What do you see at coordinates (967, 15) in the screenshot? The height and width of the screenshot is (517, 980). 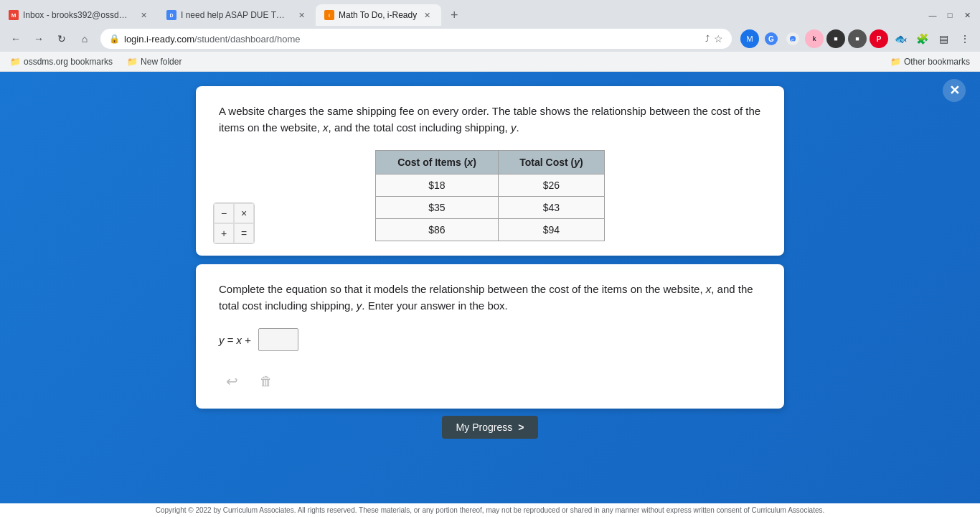 I see `close-window-button: ✕` at bounding box center [967, 15].